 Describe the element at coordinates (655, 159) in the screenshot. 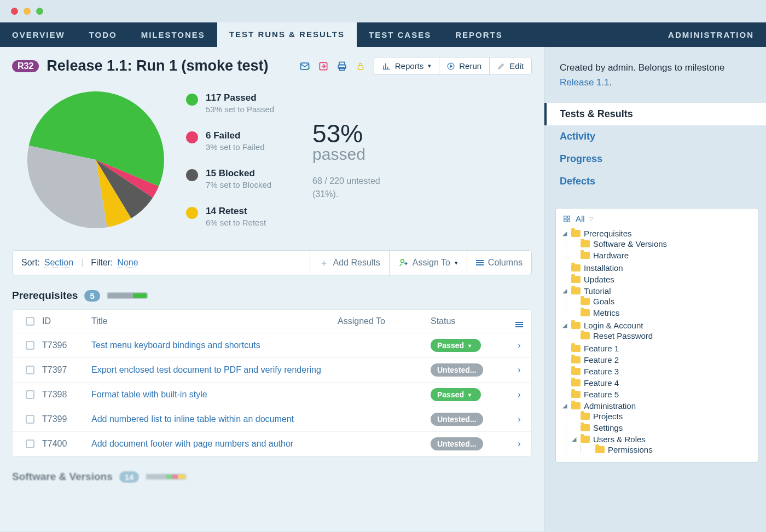

I see `side-tab: Progress` at that location.